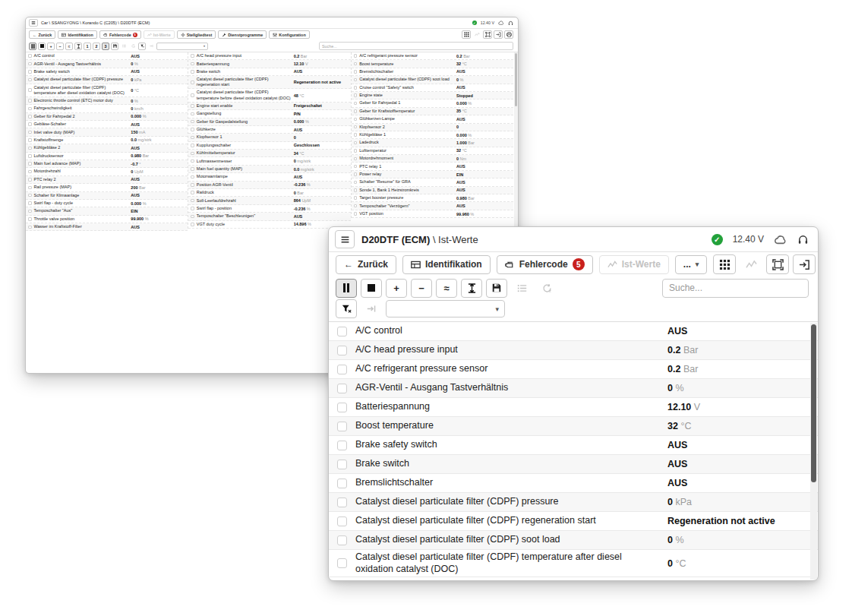 The height and width of the screenshot is (616, 852). Describe the element at coordinates (269, 153) in the screenshot. I see `value-row: Kühlmitteltemperatur 34 °C` at that location.